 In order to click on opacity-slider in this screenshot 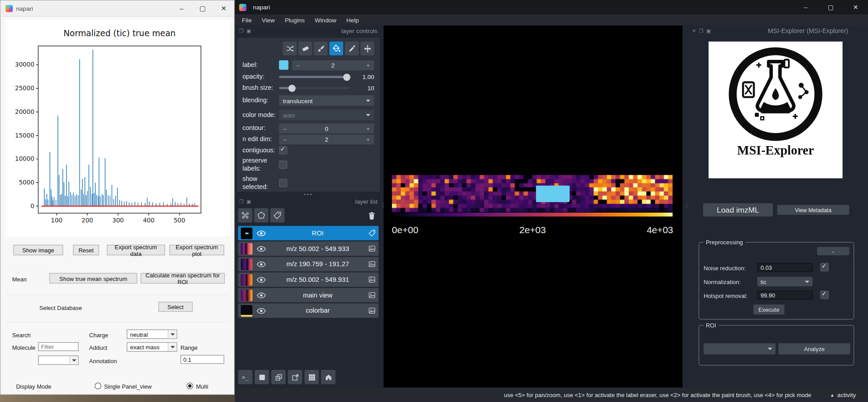, I will do `click(314, 77)`.